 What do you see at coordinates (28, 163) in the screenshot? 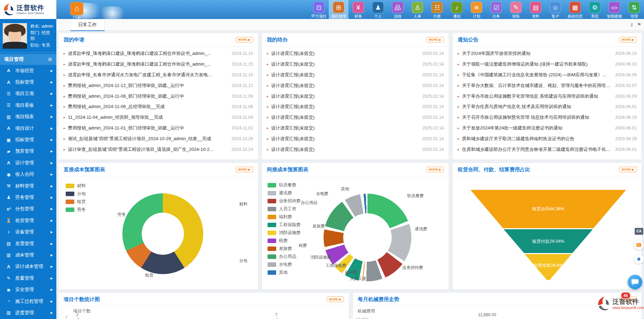
I see `sidebar-item: A设计管理▶` at bounding box center [28, 163].